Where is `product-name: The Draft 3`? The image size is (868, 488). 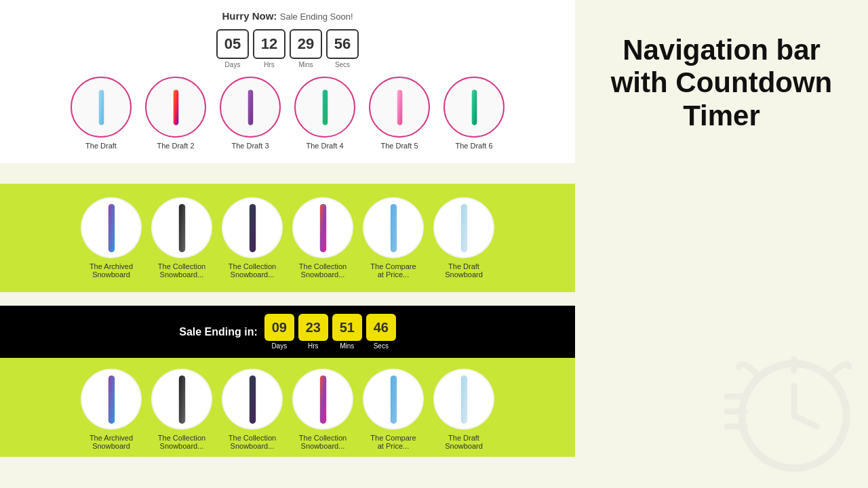 product-name: The Draft 3 is located at coordinates (250, 146).